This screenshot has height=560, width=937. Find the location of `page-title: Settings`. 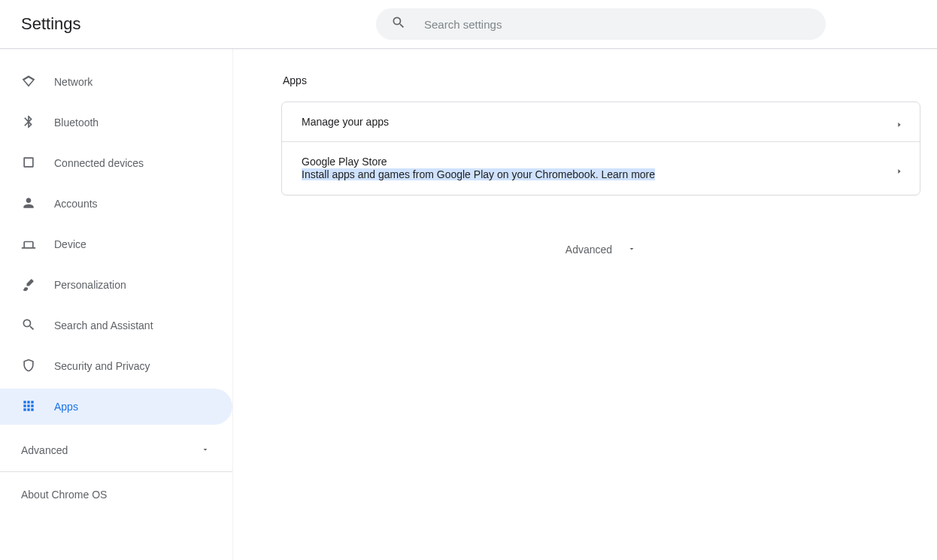

page-title: Settings is located at coordinates (51, 24).